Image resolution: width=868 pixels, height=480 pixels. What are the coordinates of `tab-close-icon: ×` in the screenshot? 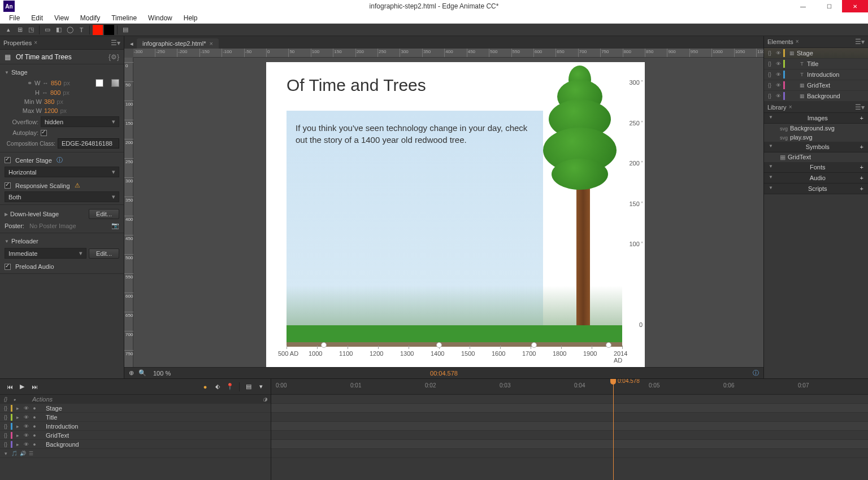 It's located at (211, 43).